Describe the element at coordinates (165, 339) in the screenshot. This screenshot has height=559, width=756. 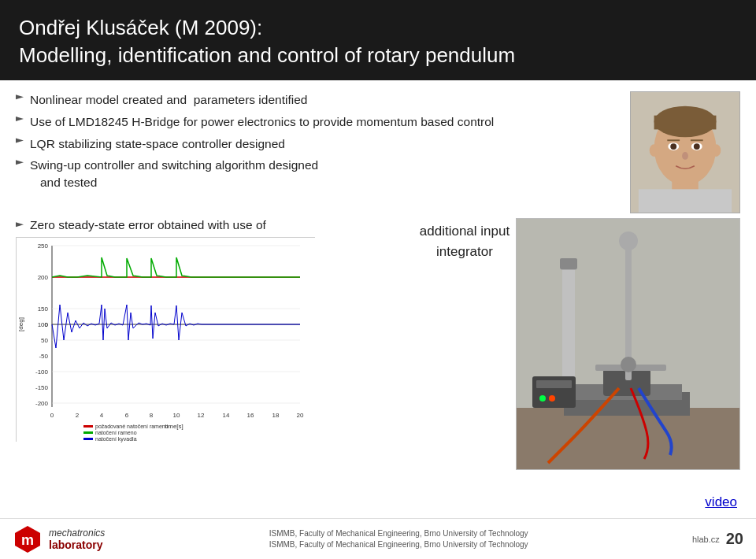
I see `chart-container: 250 200 150 100 50 0 -50 -100 -150 -200` at that location.